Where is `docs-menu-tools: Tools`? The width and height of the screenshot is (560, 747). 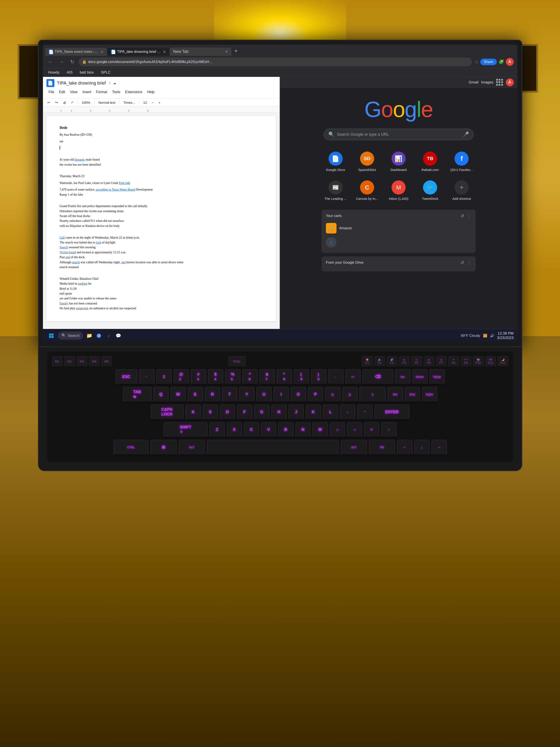
docs-menu-tools: Tools is located at coordinates (116, 92).